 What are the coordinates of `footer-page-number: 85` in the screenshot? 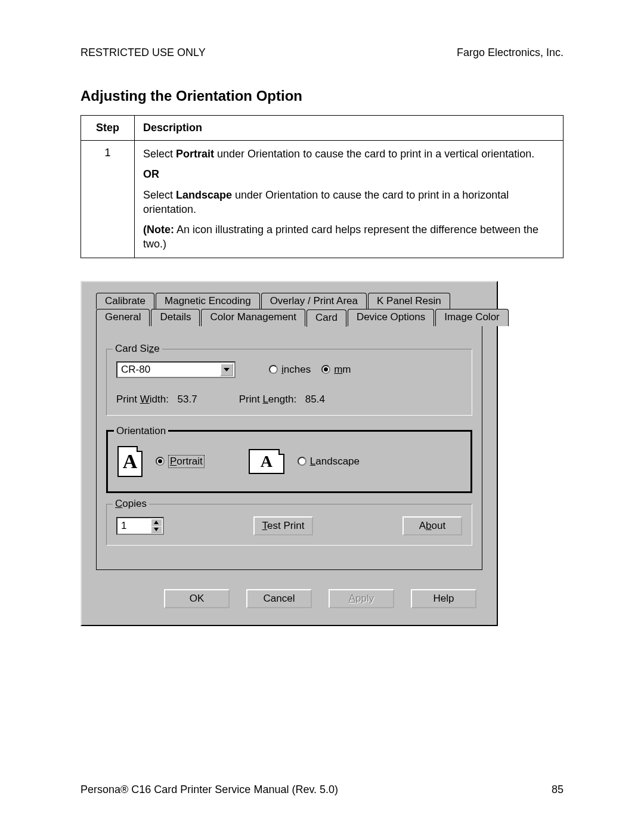 It's located at (558, 789).